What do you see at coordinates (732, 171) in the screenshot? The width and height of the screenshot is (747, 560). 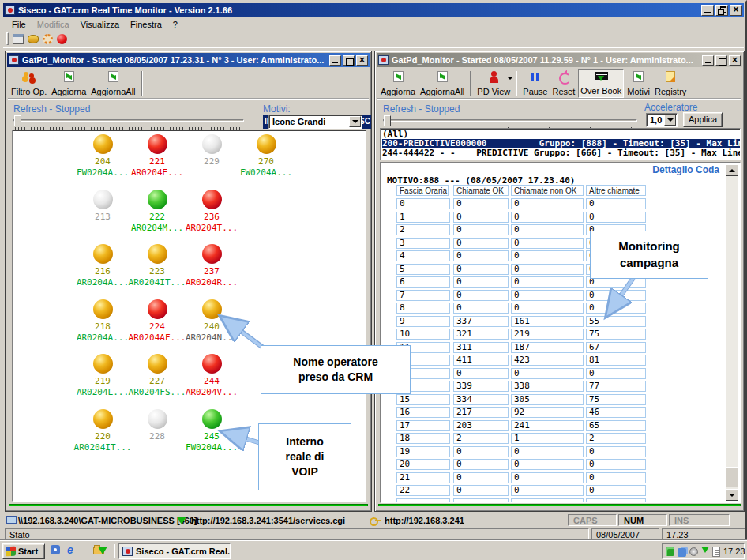 I see `scroll-up-icon` at bounding box center [732, 171].